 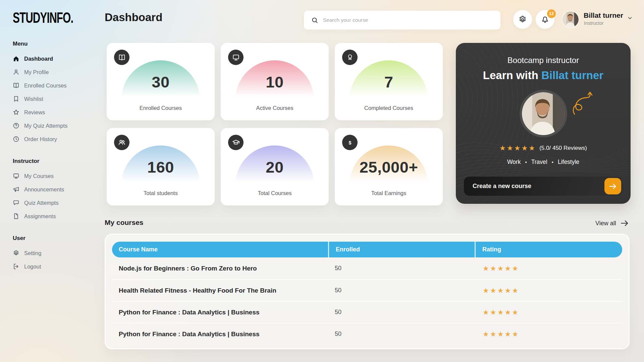 I want to click on star-icon, so click(x=16, y=112).